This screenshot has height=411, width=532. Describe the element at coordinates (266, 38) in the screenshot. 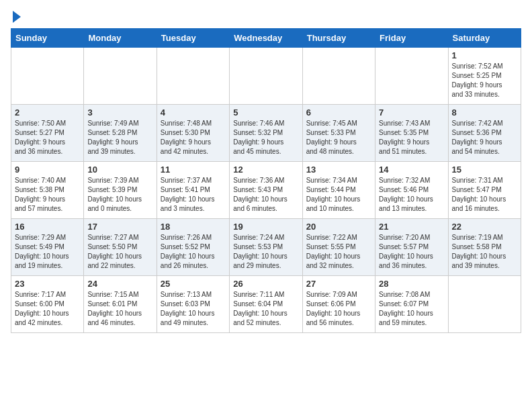

I see `weekday-header-wednesday: Wednesday` at that location.